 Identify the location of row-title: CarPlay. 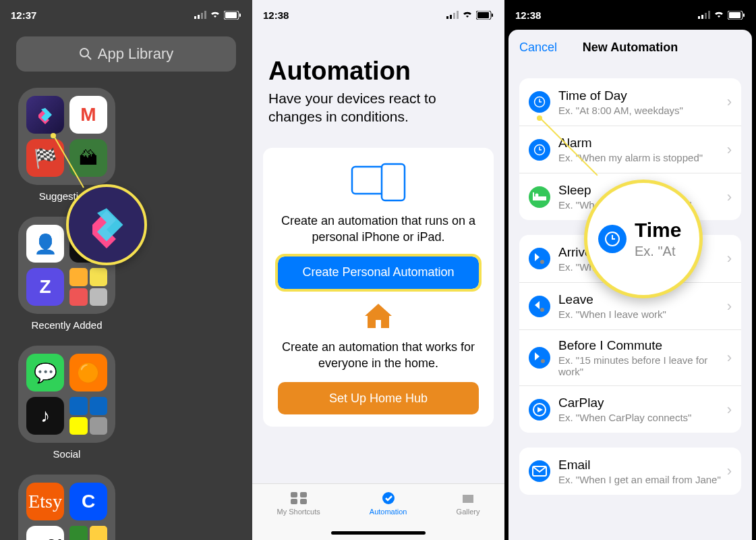
(643, 403).